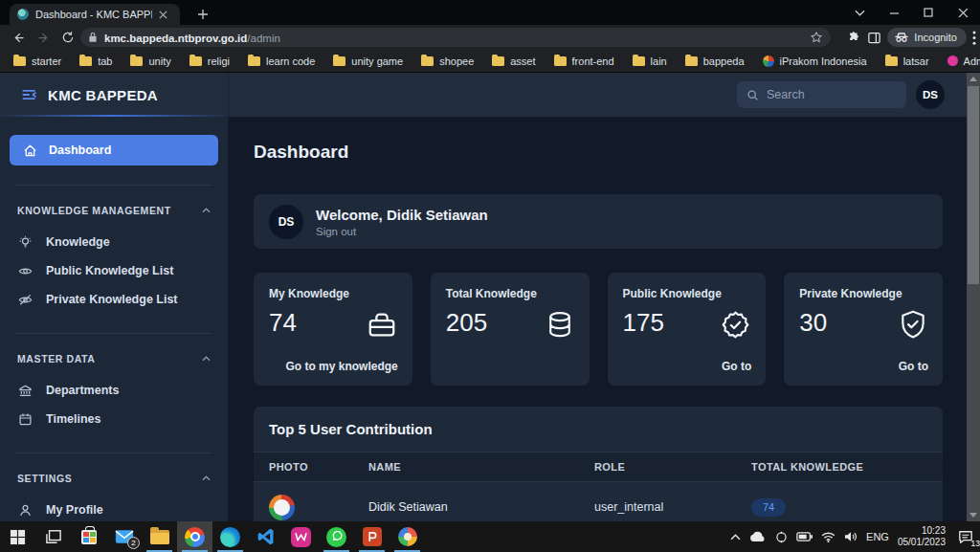 The image size is (980, 552). What do you see at coordinates (966, 537) in the screenshot?
I see `notification-center-icon: 13` at bounding box center [966, 537].